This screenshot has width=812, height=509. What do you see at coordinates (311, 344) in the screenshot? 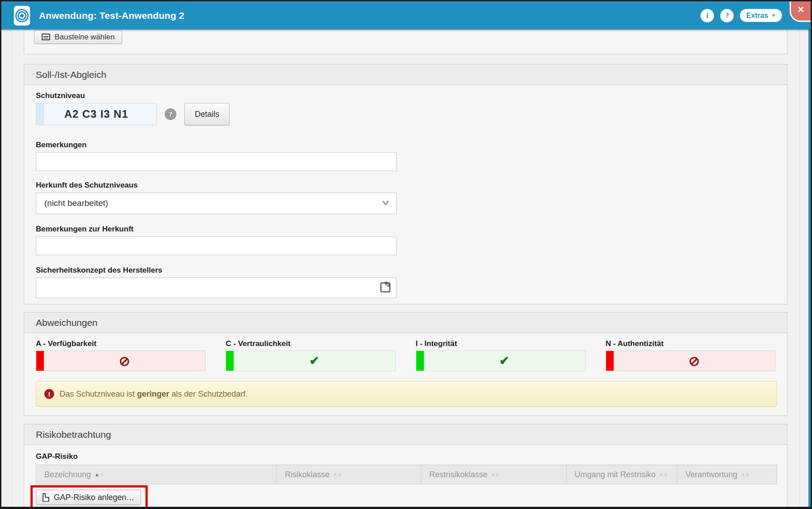
I see `abweichung-label: C - Vertraulichkeit` at bounding box center [311, 344].